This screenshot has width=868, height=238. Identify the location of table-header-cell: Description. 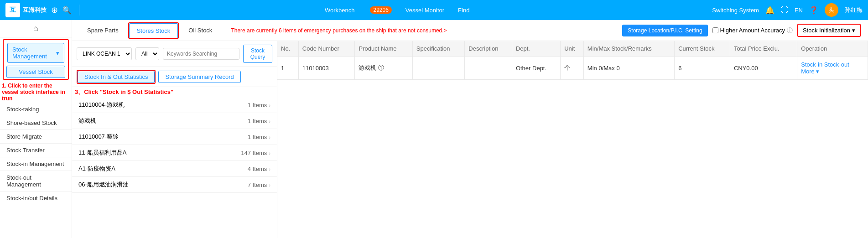
(489, 49).